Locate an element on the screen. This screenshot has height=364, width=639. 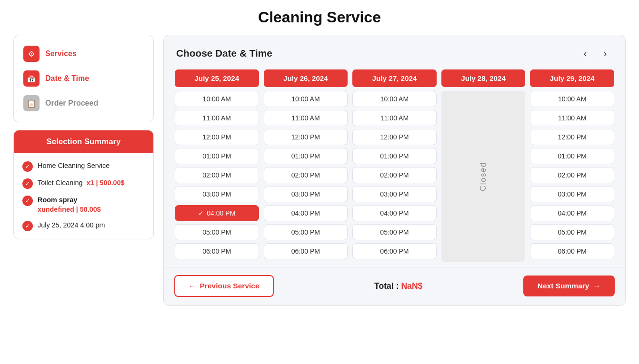
page-title: Cleaning Service is located at coordinates (320, 17).